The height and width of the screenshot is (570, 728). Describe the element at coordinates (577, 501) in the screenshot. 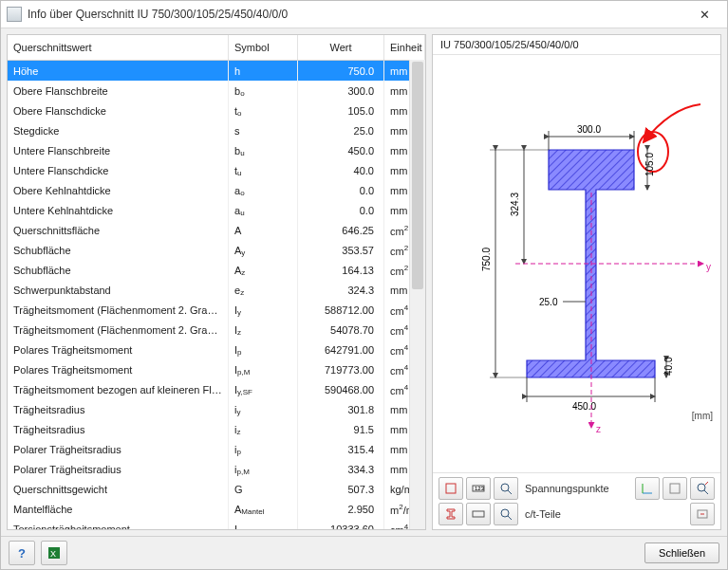

I see `preview-toolbar: 123 Spannungspunkte c/t-Teile` at that location.